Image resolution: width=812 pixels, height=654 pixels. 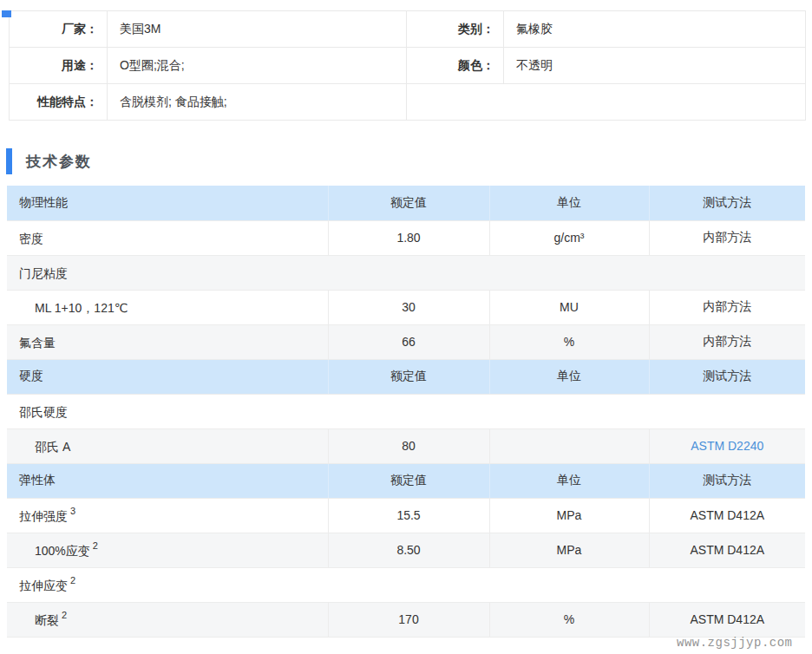 What do you see at coordinates (455, 66) in the screenshot?
I see `color-label: 颜色：` at bounding box center [455, 66].